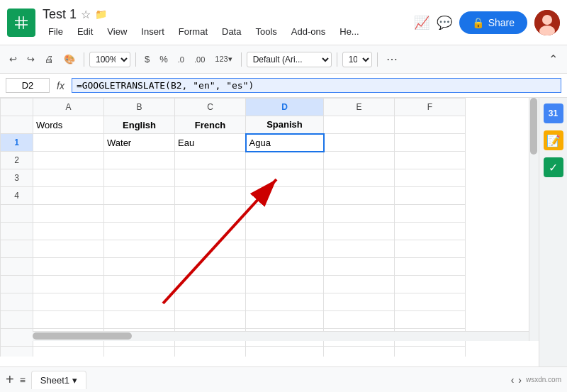 The width and height of the screenshot is (567, 392). Describe the element at coordinates (10, 380) in the screenshot. I see `add-sheet-button: +` at that location.